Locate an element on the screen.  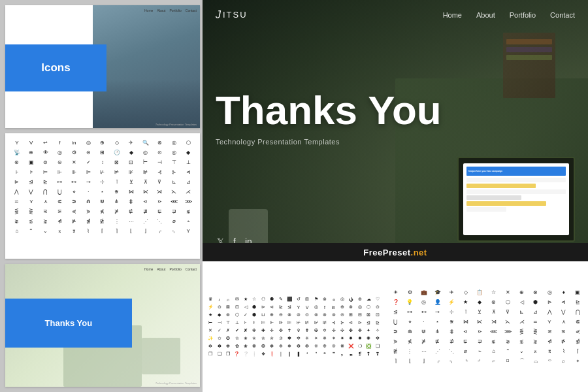
icon-cell-mid: ❈ is located at coordinates (316, 346).